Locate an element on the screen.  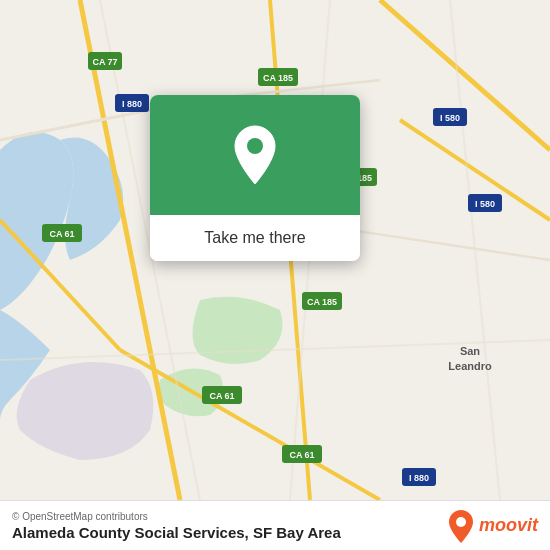
svg-text: Leandro is located at coordinates (470, 366).